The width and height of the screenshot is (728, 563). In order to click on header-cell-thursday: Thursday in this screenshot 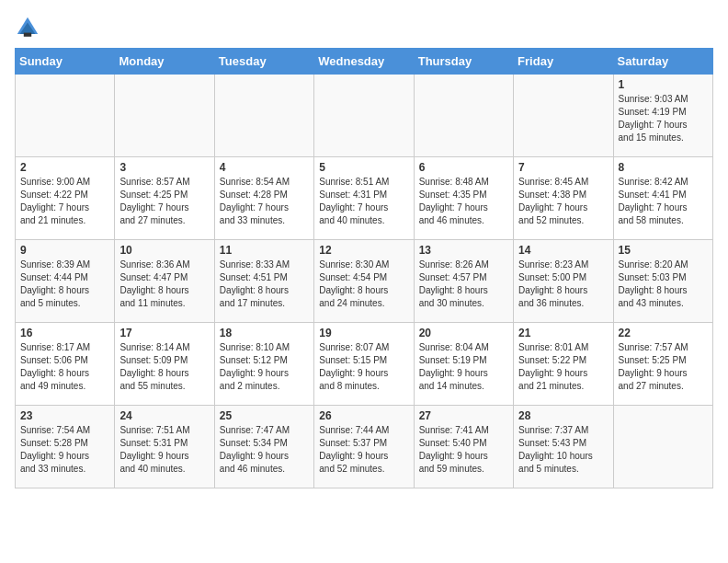, I will do `click(463, 62)`.